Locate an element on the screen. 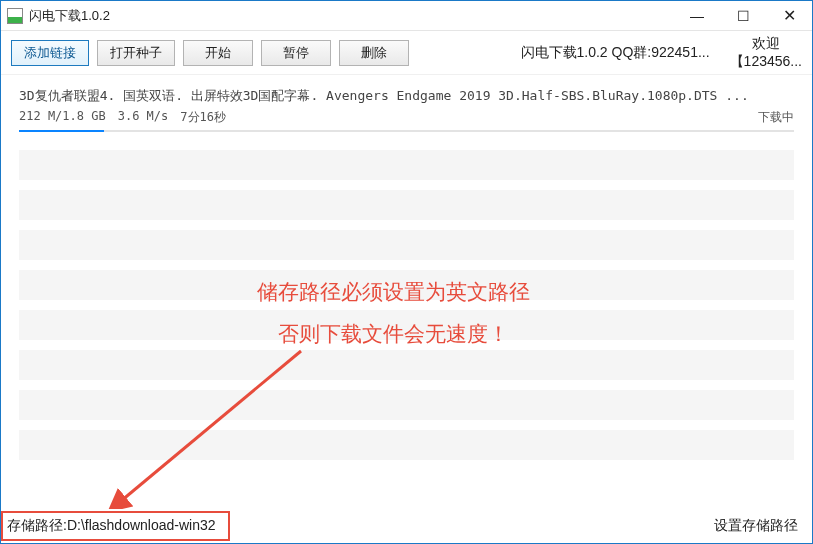 Image resolution: width=813 pixels, height=544 pixels. download-row: 3D复仇者联盟4. 国英双语. 出屏特效3D国配字幕. Avengers End… is located at coordinates (406, 110).